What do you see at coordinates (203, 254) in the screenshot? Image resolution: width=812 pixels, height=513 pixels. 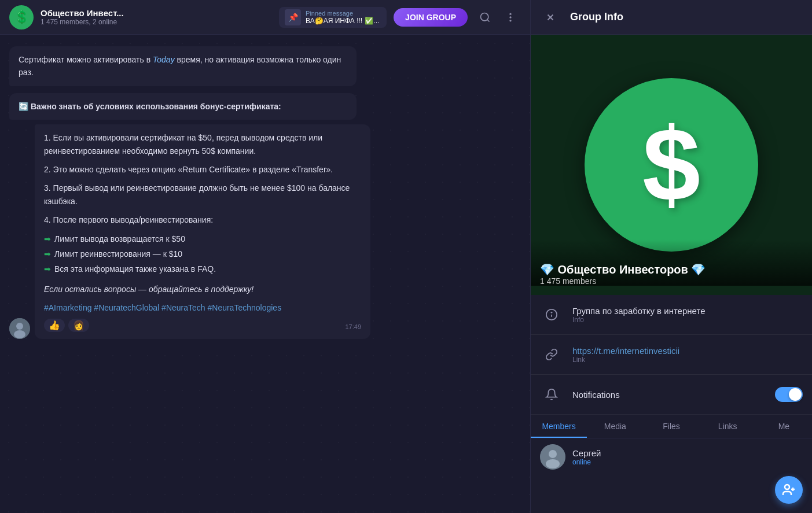 I see `arrow-item: ➡ Лимит реинвестирования — к $10` at bounding box center [203, 254].